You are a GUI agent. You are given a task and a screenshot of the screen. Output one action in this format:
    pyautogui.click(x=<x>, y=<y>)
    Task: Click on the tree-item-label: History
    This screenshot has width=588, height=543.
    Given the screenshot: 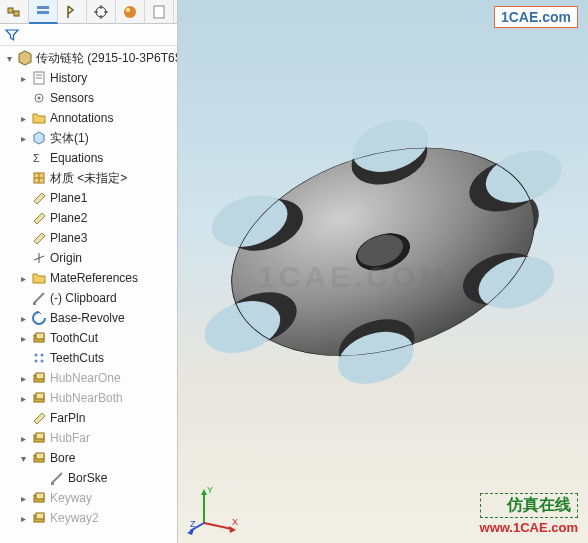 What is the action you would take?
    pyautogui.click(x=68, y=78)
    